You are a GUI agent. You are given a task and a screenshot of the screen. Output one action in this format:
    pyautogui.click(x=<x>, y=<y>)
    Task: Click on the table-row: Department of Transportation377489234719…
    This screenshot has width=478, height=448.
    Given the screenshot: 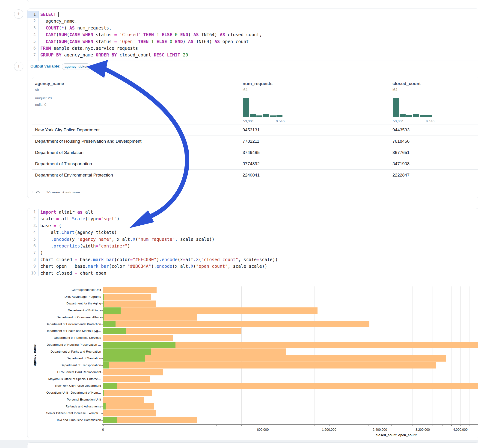 What is the action you would take?
    pyautogui.click(x=255, y=164)
    